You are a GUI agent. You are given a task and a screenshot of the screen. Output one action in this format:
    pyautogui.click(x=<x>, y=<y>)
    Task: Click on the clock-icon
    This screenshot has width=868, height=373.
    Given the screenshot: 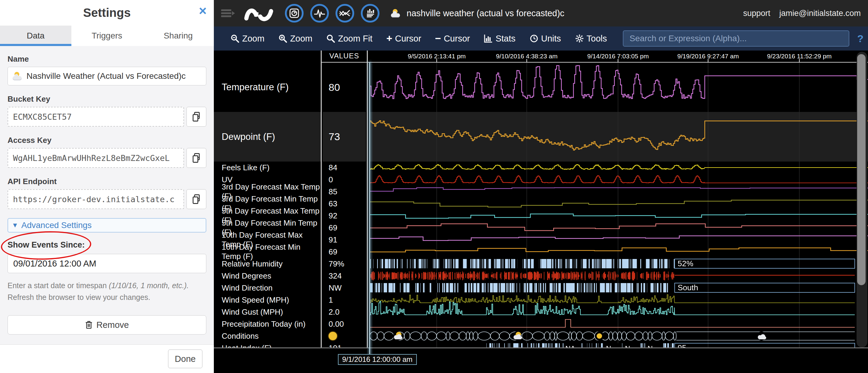 What is the action you would take?
    pyautogui.click(x=534, y=38)
    